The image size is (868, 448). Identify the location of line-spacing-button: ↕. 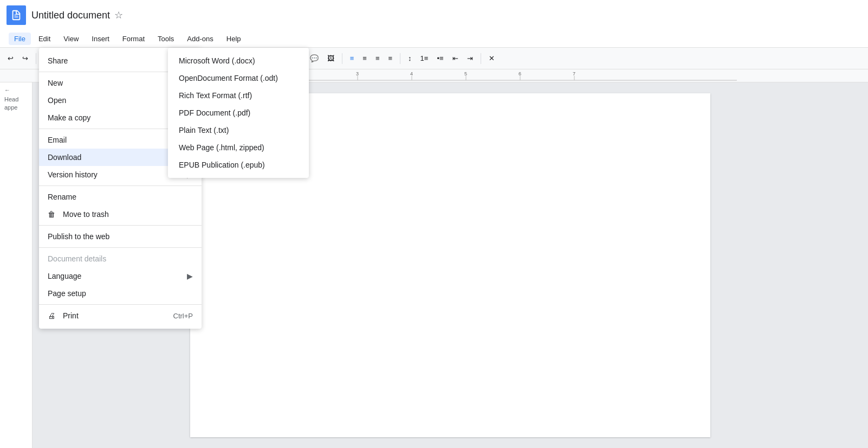
(410, 59).